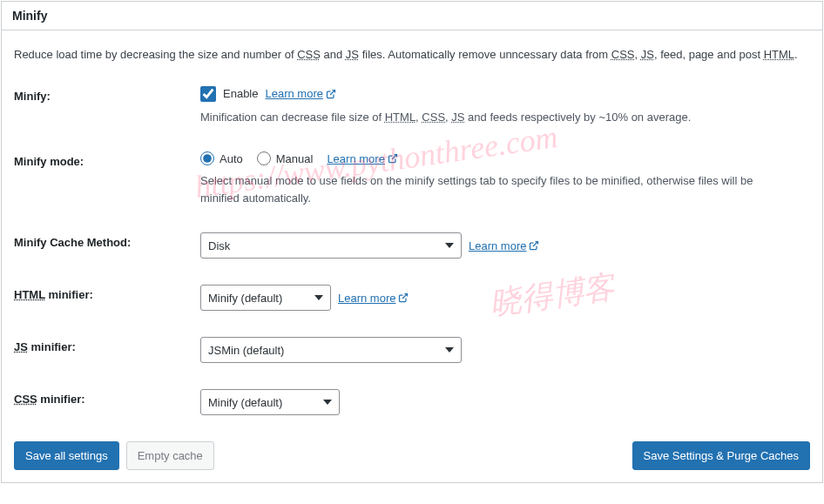 This screenshot has width=824, height=504. What do you see at coordinates (294, 158) in the screenshot?
I see `radio-manual-label: Manual` at bounding box center [294, 158].